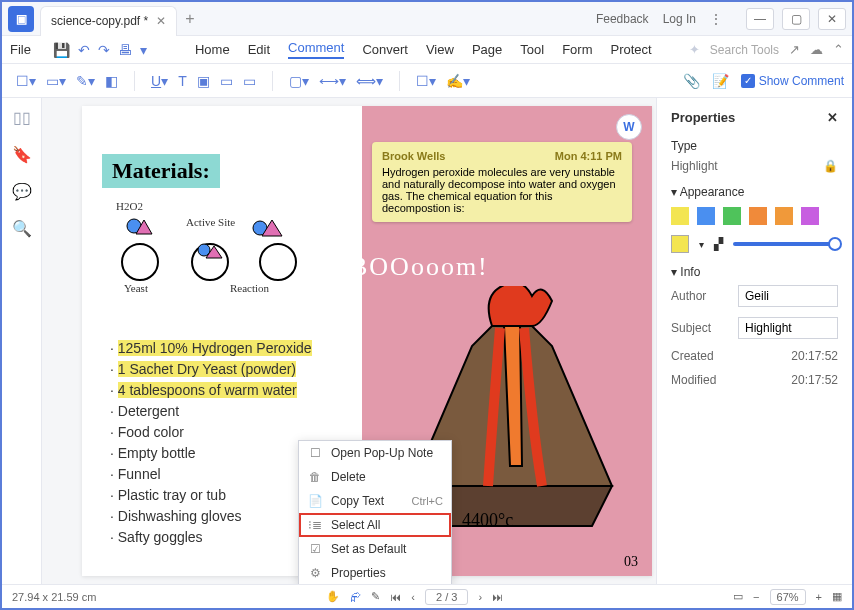 Image resolution: width=854 pixels, height=610 pixels. What do you see at coordinates (211, 443) in the screenshot?
I see `materials-list: · 125ml 10% Hydrogen Peroxide · 1 Sachet…` at bounding box center [211, 443].